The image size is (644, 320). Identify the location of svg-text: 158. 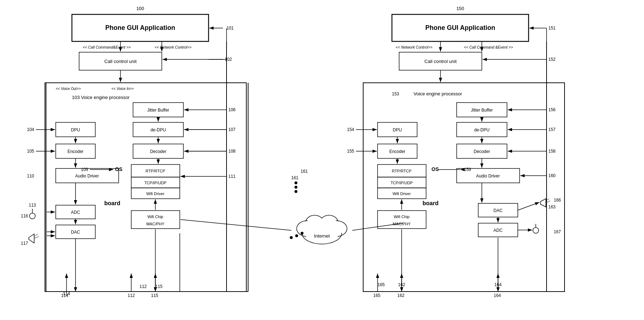
(552, 151).